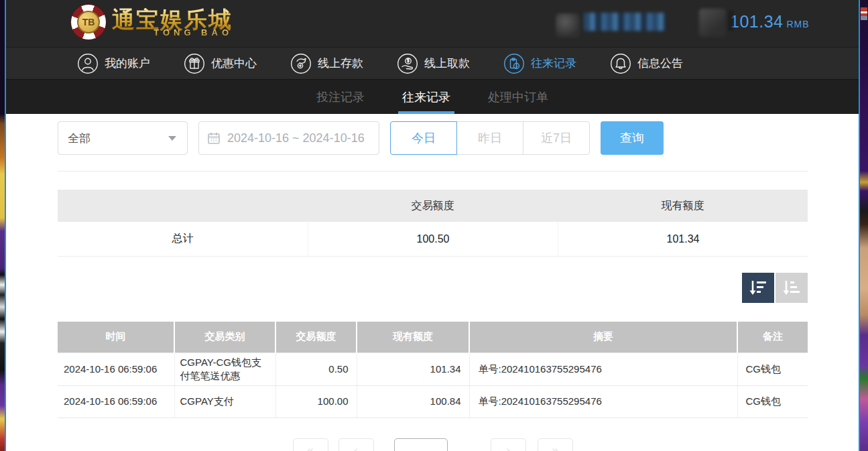  I want to click on tab-label: 处理中订单, so click(518, 97).